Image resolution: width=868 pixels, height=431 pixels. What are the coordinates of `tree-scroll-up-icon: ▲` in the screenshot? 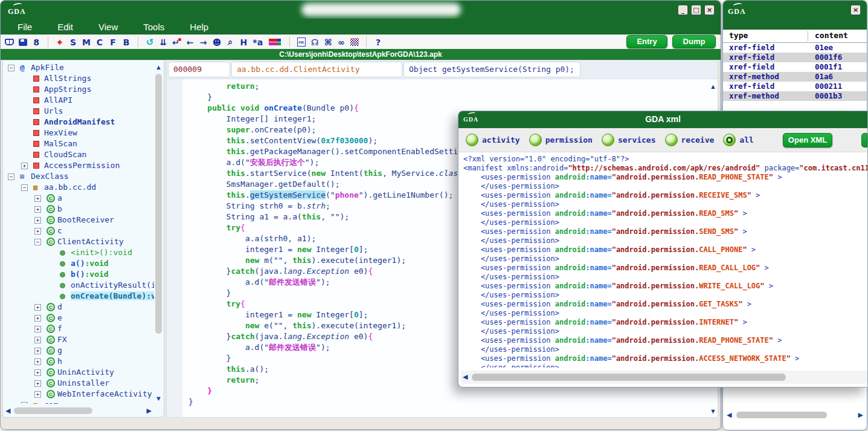 It's located at (158, 67).